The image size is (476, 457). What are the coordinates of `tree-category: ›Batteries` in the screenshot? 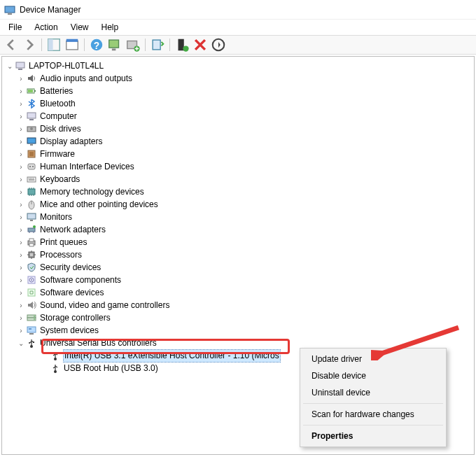 It's located at (238, 91).